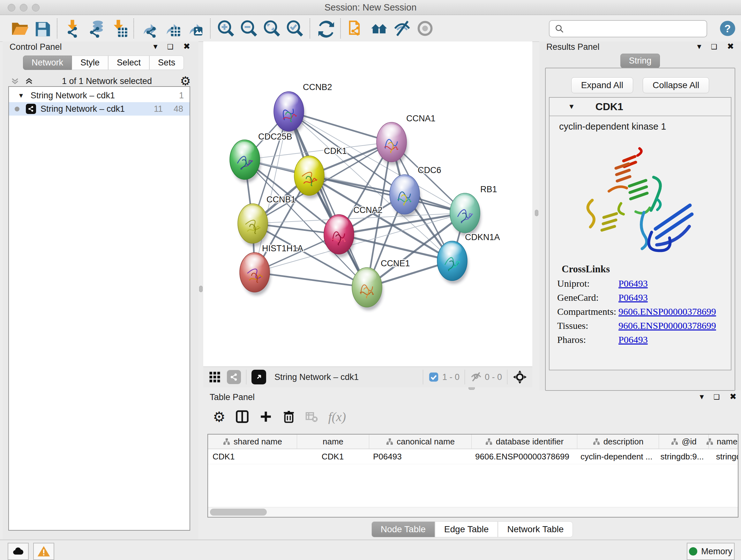  Describe the element at coordinates (99, 96) in the screenshot. I see `network-collection-row: ▼ String Network – cdk1 1` at that location.